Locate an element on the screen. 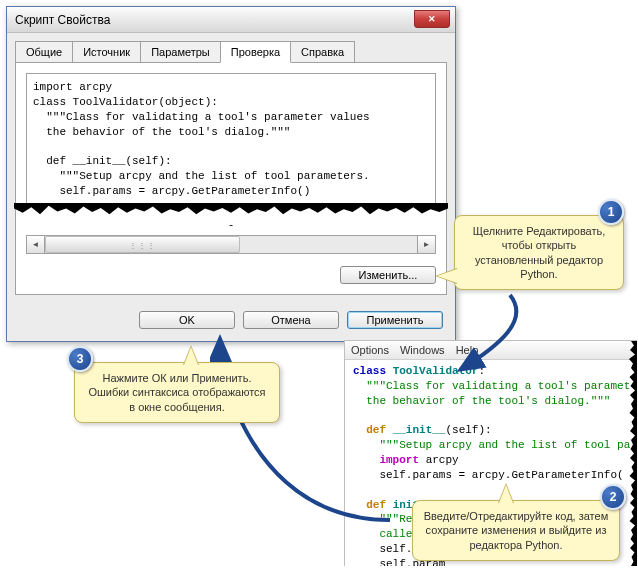  tab-parameters: Параметры is located at coordinates (180, 52).